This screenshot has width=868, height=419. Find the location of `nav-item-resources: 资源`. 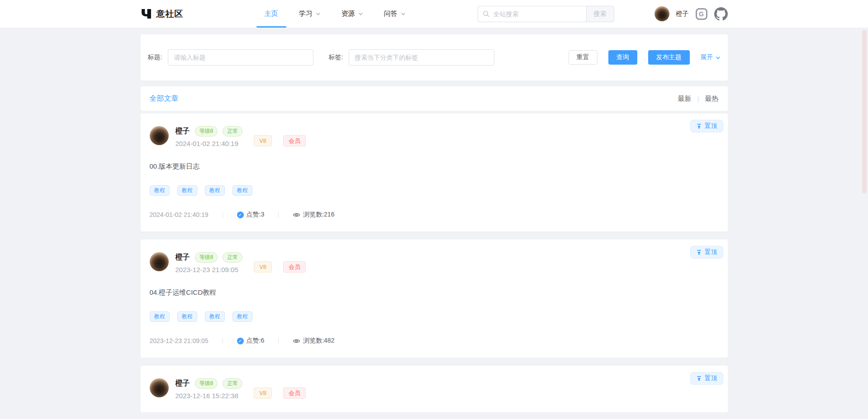

nav-item-resources: 资源 is located at coordinates (352, 14).